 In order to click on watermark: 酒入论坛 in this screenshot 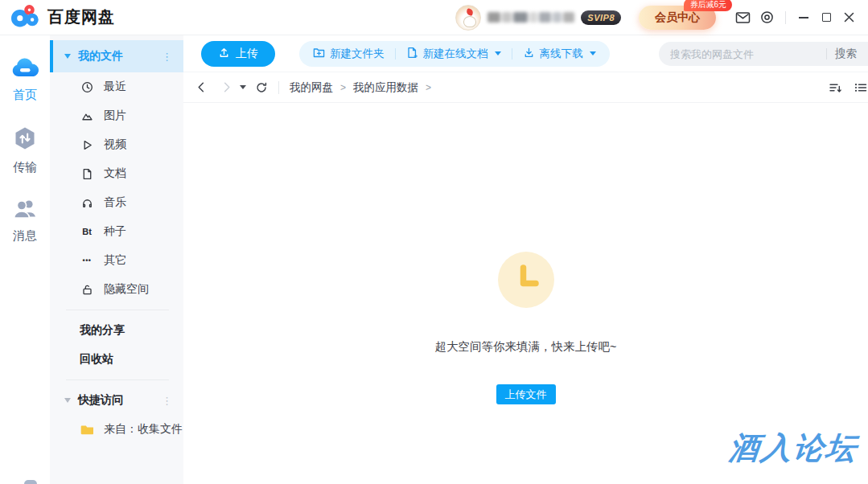, I will do `click(793, 449)`.